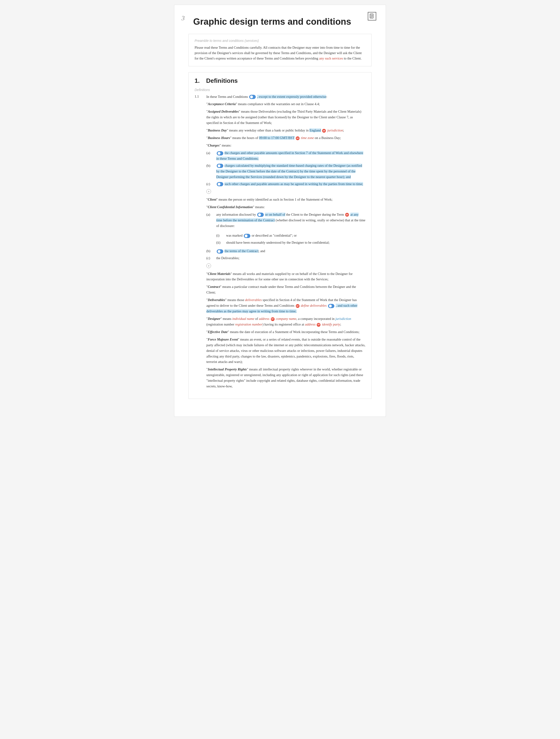 Image resolution: width=560 pixels, height=739 pixels. Describe the element at coordinates (220, 251) in the screenshot. I see `toggle-cci-b: ·` at that location.